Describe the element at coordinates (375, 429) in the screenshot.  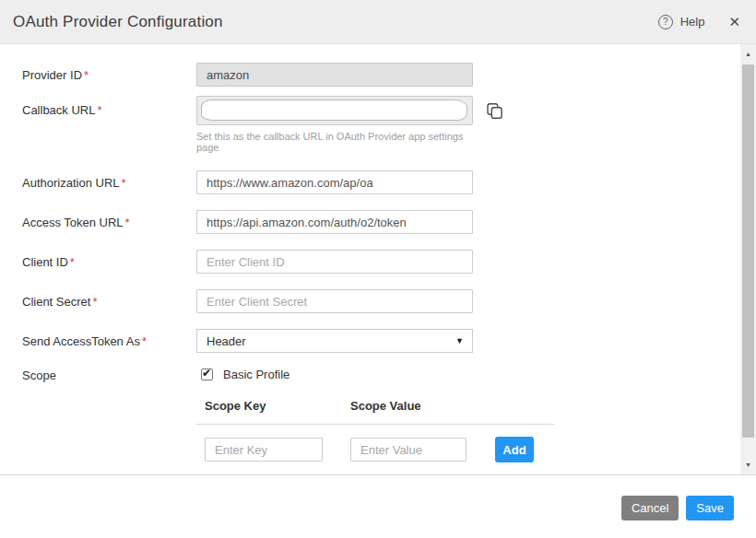
I see `scope-table: Scope Key Scope Value Add` at that location.